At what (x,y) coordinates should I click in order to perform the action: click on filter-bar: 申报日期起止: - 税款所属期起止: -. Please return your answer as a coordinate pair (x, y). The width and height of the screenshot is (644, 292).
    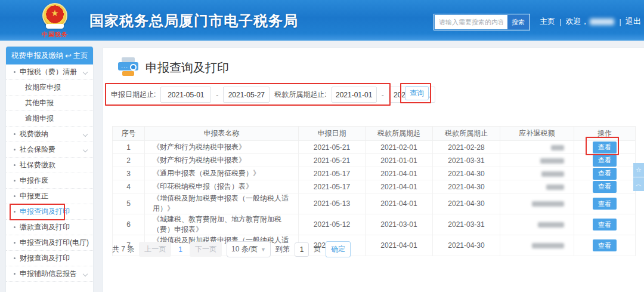
    Looking at the image, I should click on (272, 94).